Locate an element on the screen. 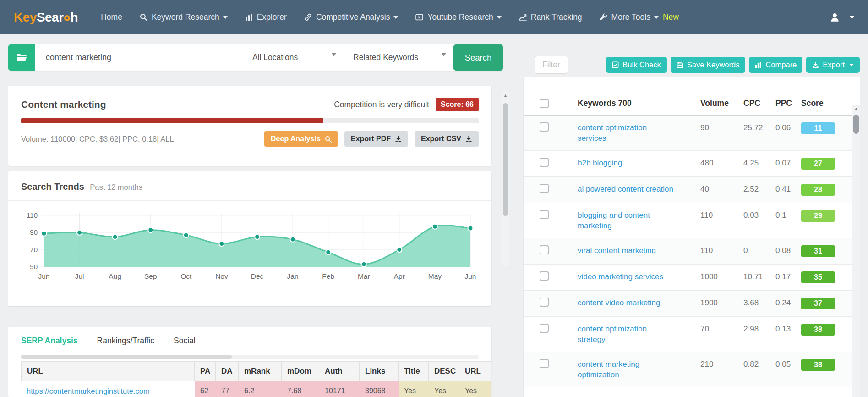 The width and height of the screenshot is (868, 397). nav-item-competitive-analysis: Competitive Analysis is located at coordinates (351, 17).